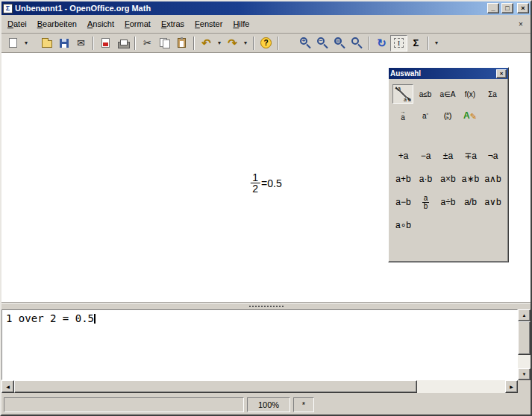  I want to click on op-cdot: a·b, so click(425, 179).